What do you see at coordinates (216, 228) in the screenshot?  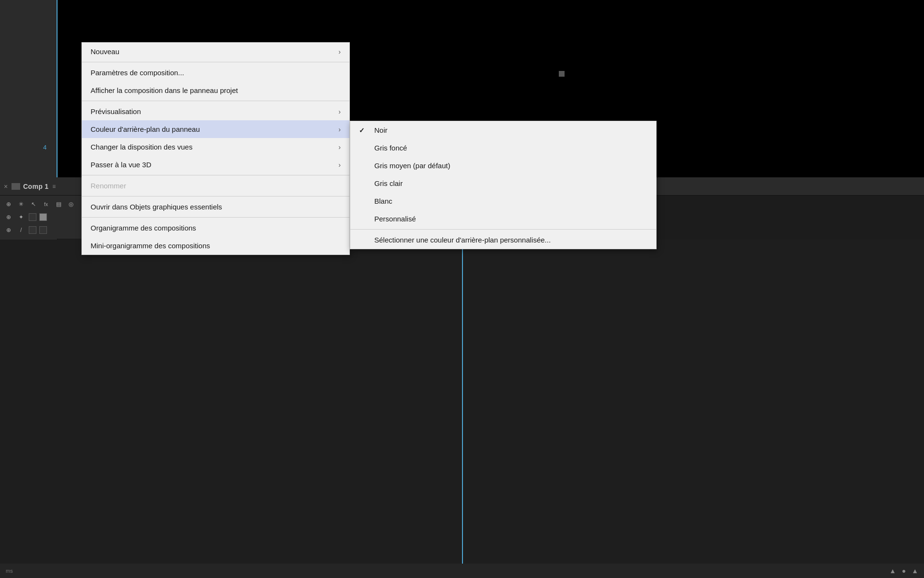 I see `menu-item-label-organigramme: Organigramme des compositions` at bounding box center [216, 228].